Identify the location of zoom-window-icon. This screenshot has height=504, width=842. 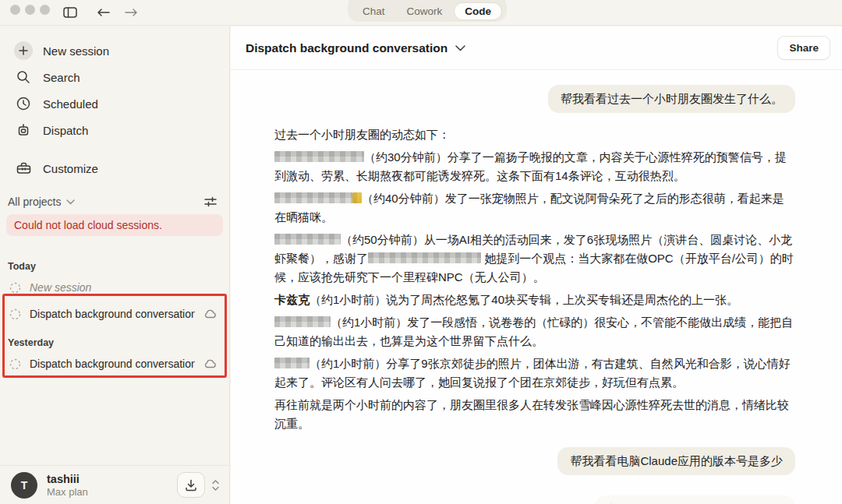
(45, 9).